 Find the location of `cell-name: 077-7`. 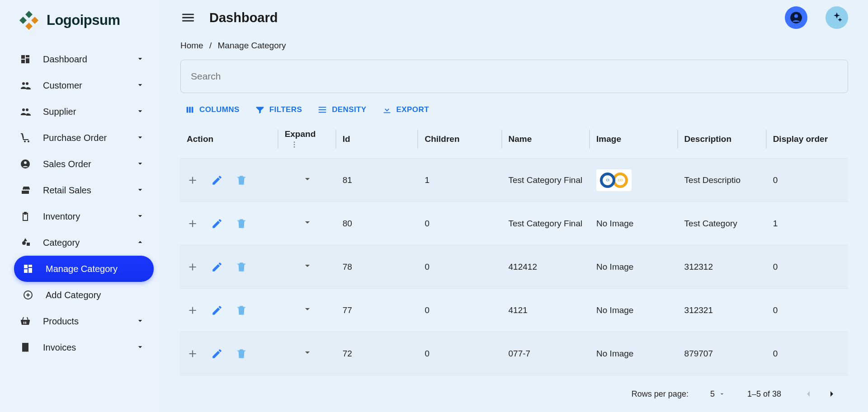

cell-name: 077-7 is located at coordinates (546, 354).